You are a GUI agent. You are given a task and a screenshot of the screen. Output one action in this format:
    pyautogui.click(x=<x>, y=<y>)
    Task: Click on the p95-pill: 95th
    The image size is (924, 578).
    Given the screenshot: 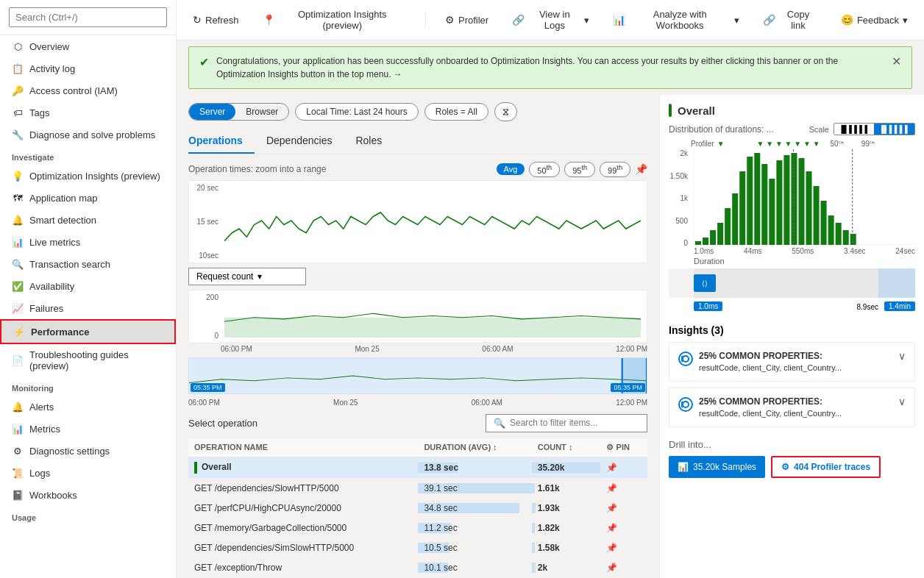 What is the action you would take?
    pyautogui.click(x=580, y=169)
    